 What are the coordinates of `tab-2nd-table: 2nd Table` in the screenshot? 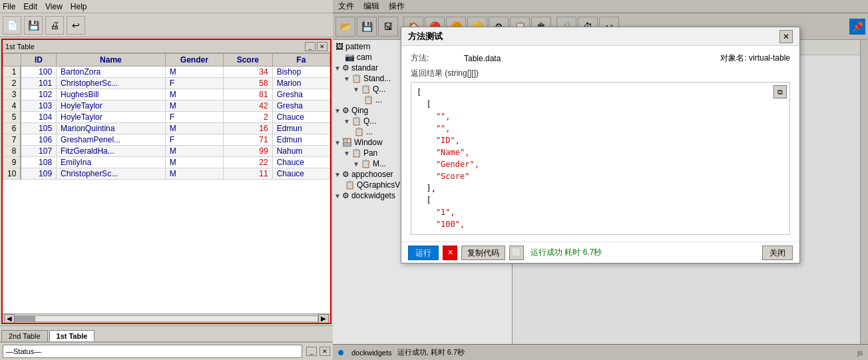 It's located at (25, 335).